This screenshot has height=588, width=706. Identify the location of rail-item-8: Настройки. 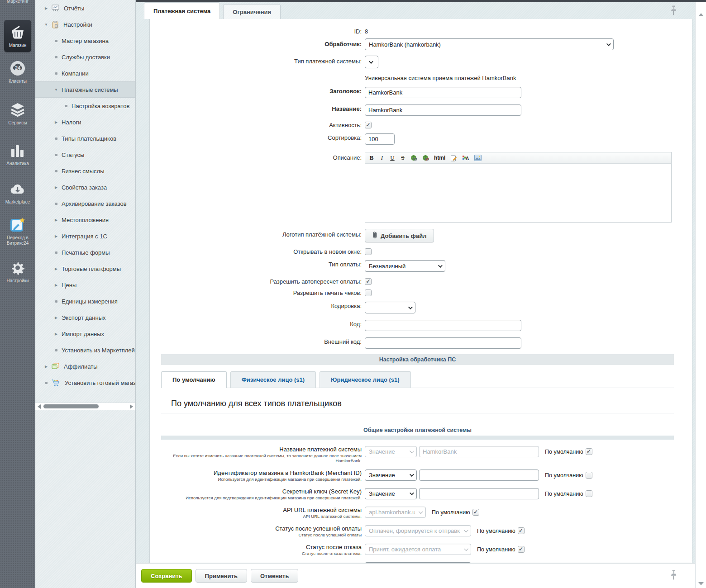
(18, 271).